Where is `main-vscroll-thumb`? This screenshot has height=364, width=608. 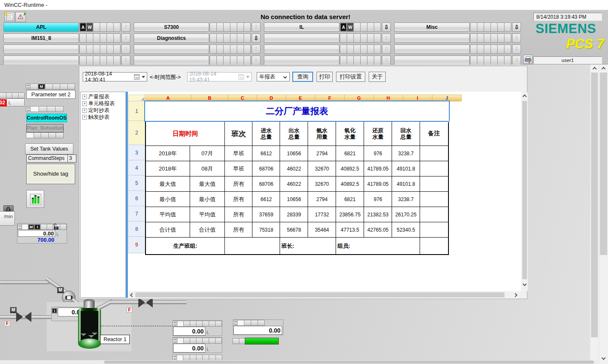 main-vscroll-thumb is located at coordinates (603, 164).